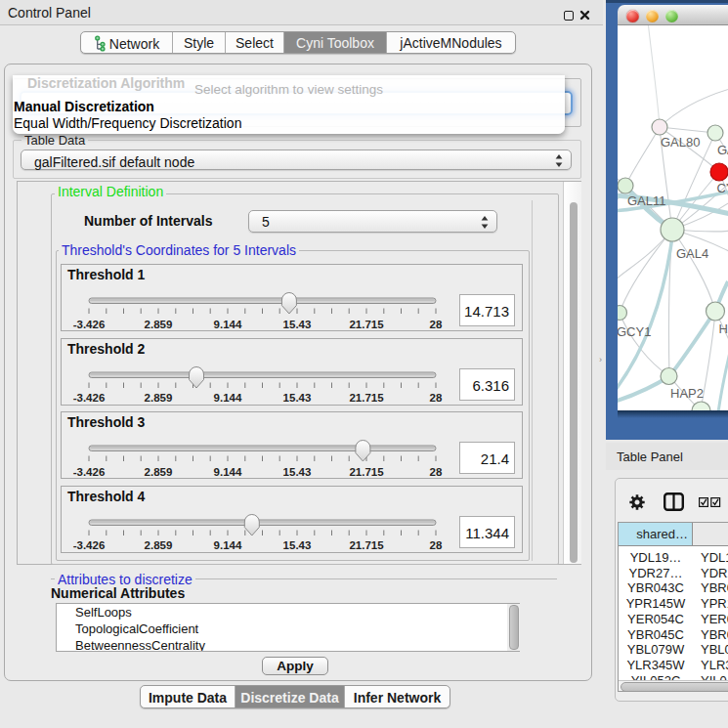  Describe the element at coordinates (687, 393) in the screenshot. I see `svg-text: HAP2` at that location.